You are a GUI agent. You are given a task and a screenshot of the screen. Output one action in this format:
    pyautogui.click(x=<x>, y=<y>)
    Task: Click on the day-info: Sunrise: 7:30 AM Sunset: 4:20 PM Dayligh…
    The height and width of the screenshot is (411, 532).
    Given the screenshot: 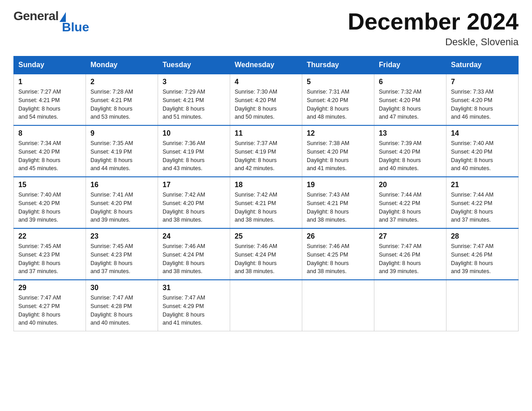 What is the action you would take?
    pyautogui.click(x=266, y=105)
    